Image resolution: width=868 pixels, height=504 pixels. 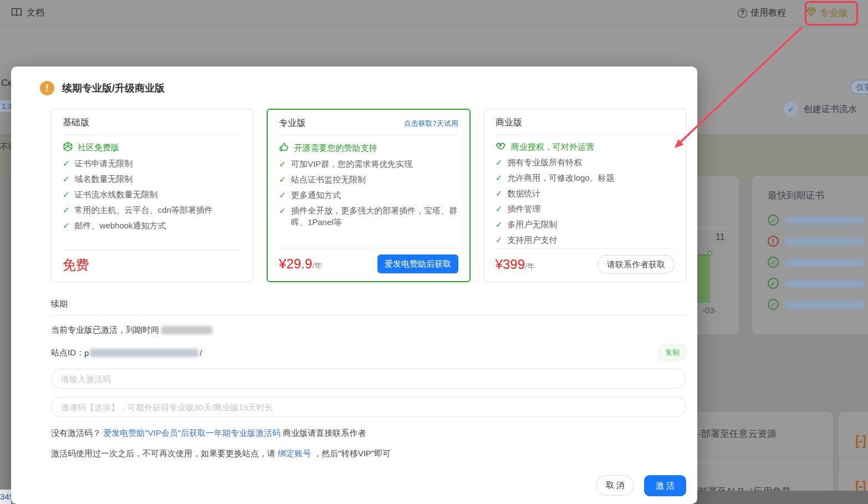 What do you see at coordinates (418, 264) in the screenshot?
I see `sponsor-get-button: 爱发电赞助后获取` at bounding box center [418, 264].